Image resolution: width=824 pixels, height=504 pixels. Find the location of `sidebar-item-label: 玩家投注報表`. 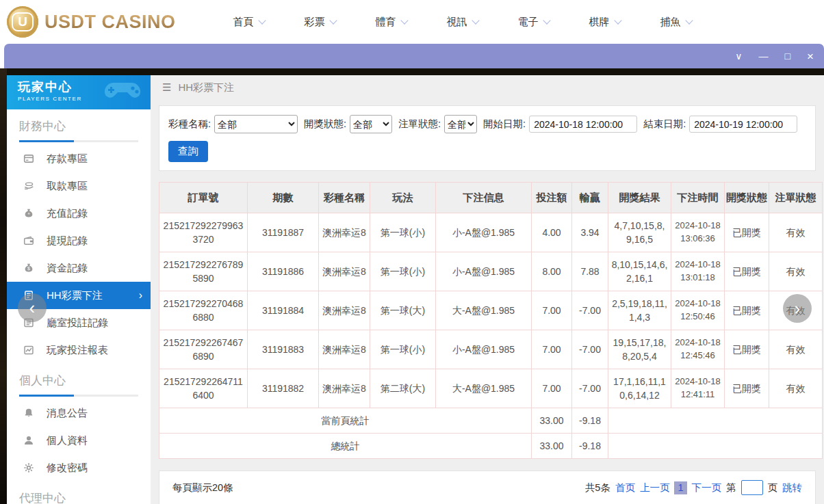

sidebar-item-label: 玩家投注報表 is located at coordinates (77, 350).